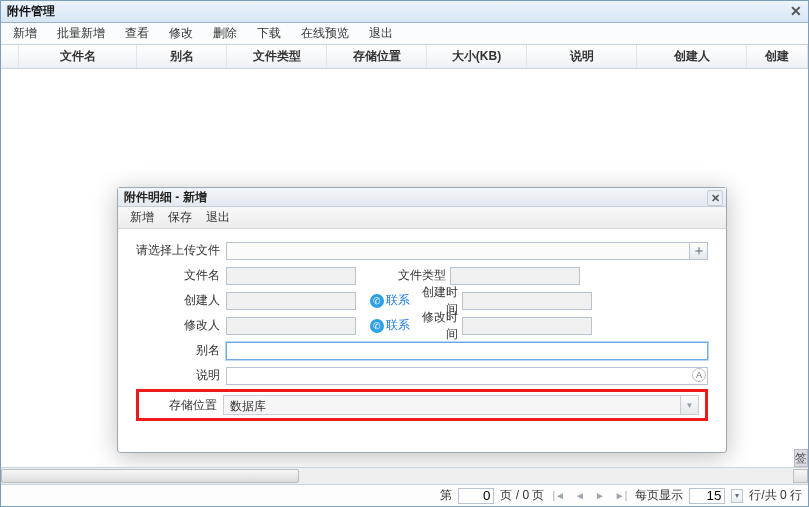  What do you see at coordinates (778, 56) in the screenshot?
I see `col-create-time: 创建` at bounding box center [778, 56].